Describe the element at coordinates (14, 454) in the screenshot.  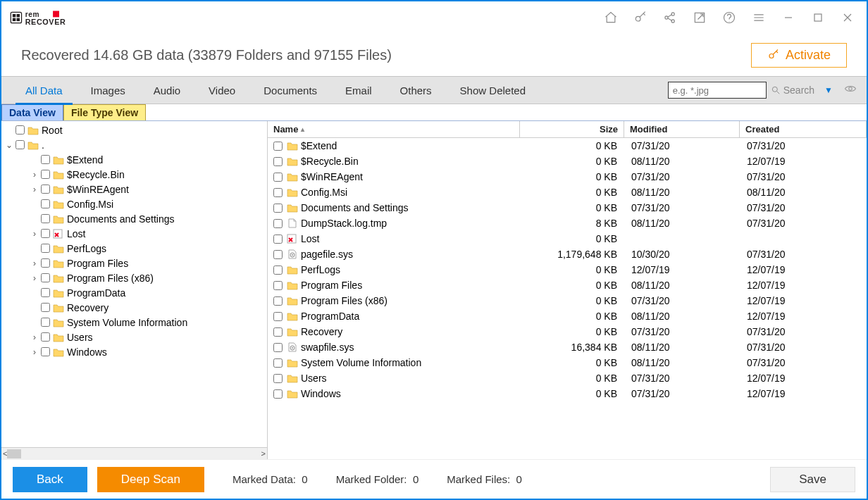
I see `scrollbar-thumb` at that location.